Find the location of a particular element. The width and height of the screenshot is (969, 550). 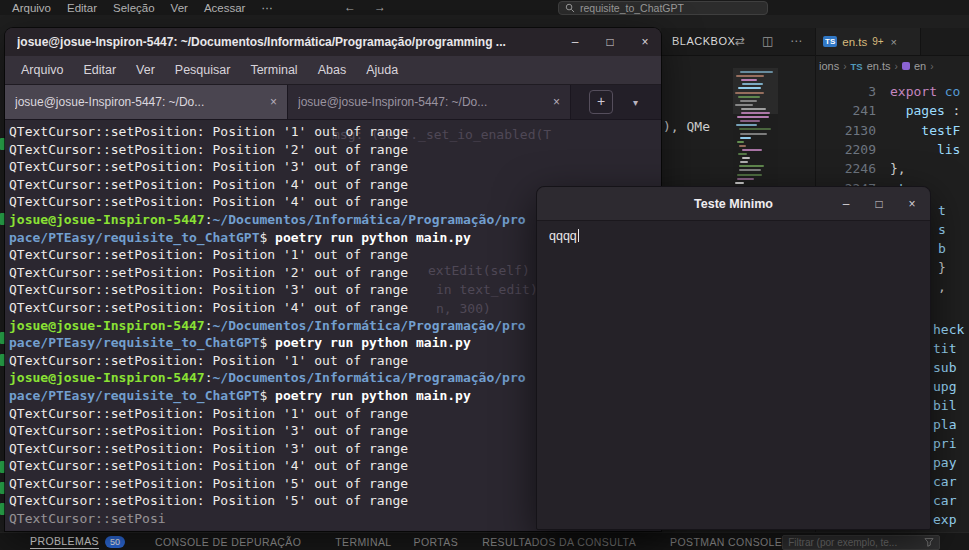

tab-blackbox: BLACKBOX is located at coordinates (704, 41).